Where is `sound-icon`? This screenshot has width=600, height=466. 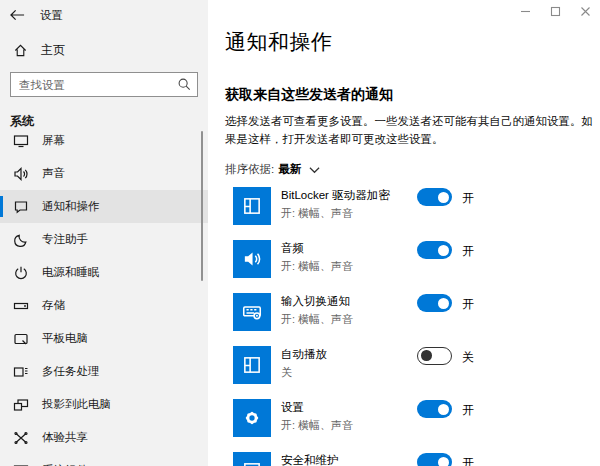
sound-icon is located at coordinates (21, 174).